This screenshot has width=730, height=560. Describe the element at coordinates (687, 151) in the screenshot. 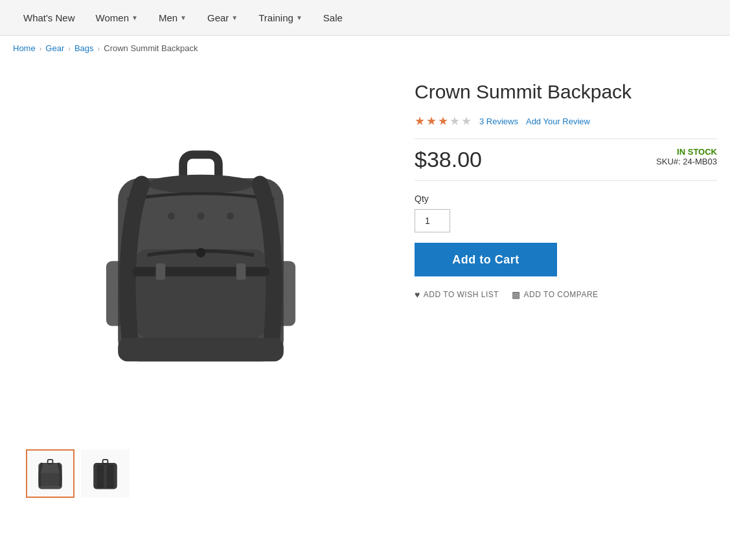

I see `stock-status: IN STOCK` at that location.